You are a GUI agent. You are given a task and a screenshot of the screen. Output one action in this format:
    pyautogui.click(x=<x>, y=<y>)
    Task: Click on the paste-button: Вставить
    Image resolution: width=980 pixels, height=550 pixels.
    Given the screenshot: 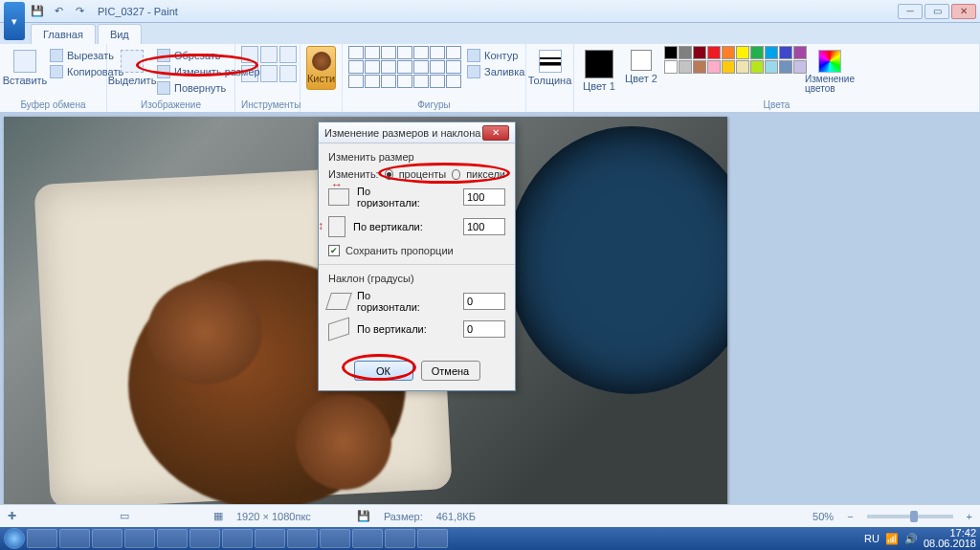 What is the action you would take?
    pyautogui.click(x=25, y=66)
    